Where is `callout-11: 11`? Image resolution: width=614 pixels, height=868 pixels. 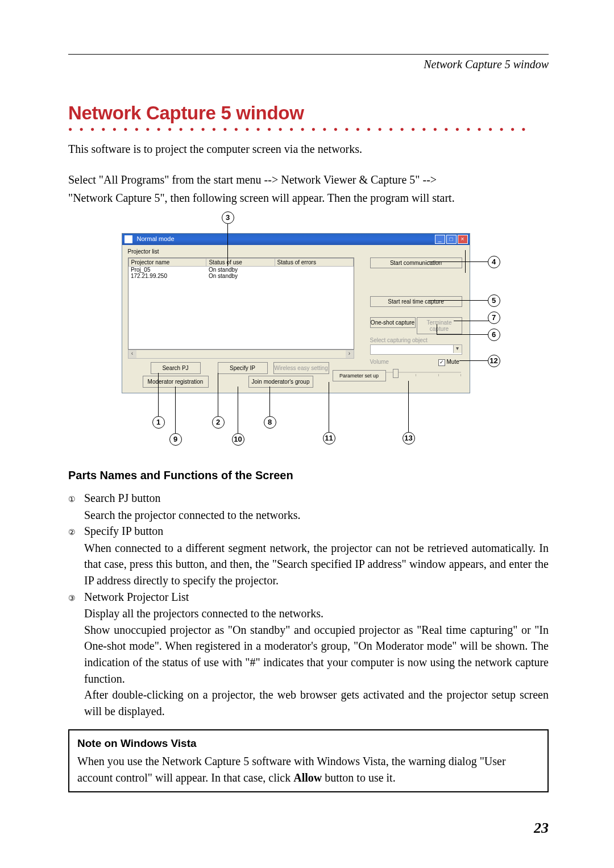 callout-11: 11 is located at coordinates (329, 438).